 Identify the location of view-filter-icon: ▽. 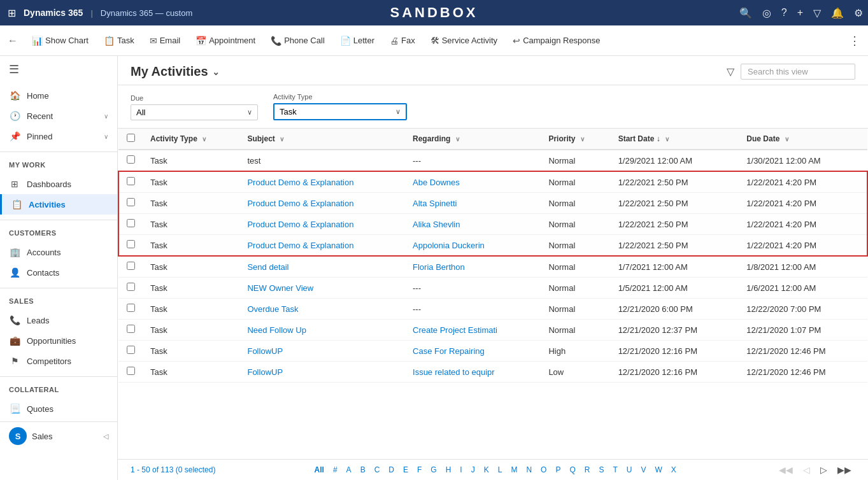
(730, 71).